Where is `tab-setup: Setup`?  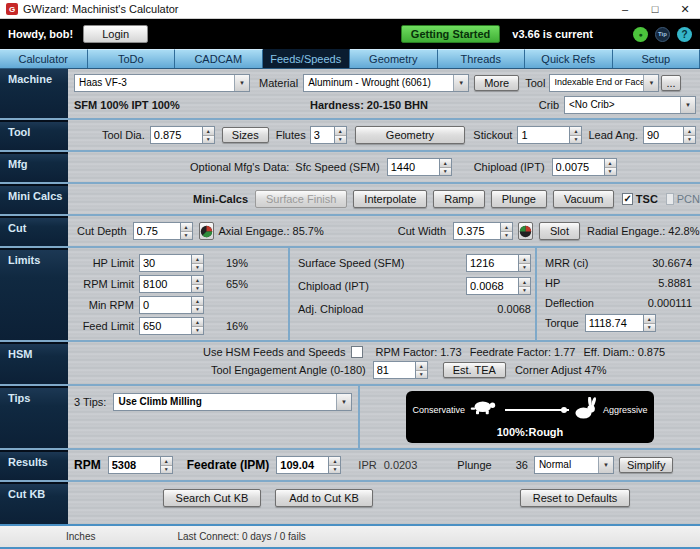 tab-setup: Setup is located at coordinates (656, 58).